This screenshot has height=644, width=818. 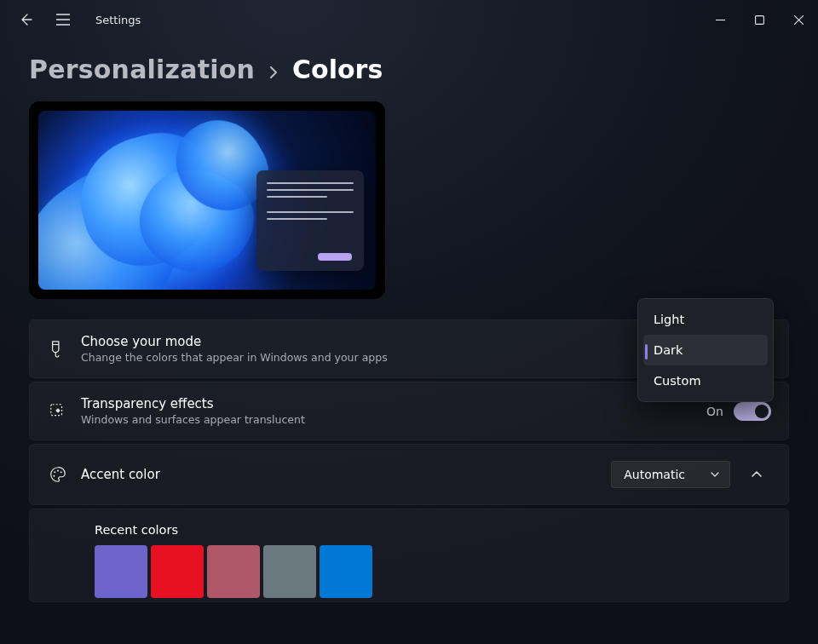 I want to click on chevron-right-icon, so click(x=274, y=72).